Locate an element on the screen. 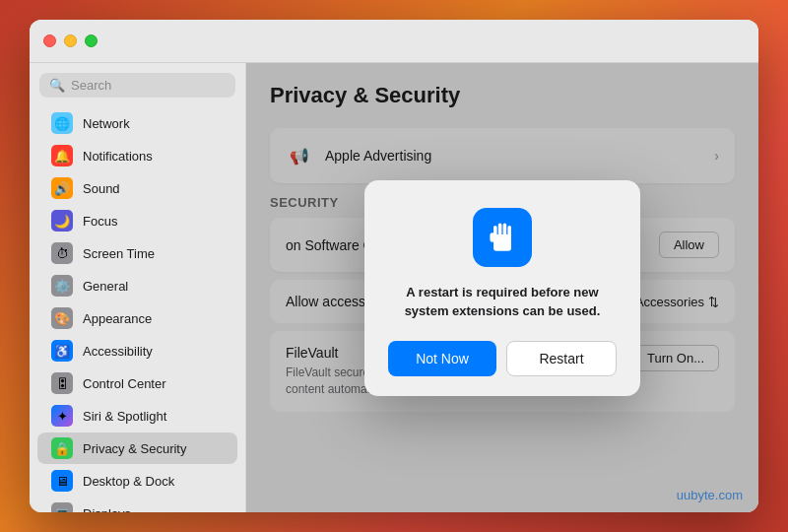 The height and width of the screenshot is (532, 788). sidebar-label-siri: Siri & Spotlight is located at coordinates (124, 416).